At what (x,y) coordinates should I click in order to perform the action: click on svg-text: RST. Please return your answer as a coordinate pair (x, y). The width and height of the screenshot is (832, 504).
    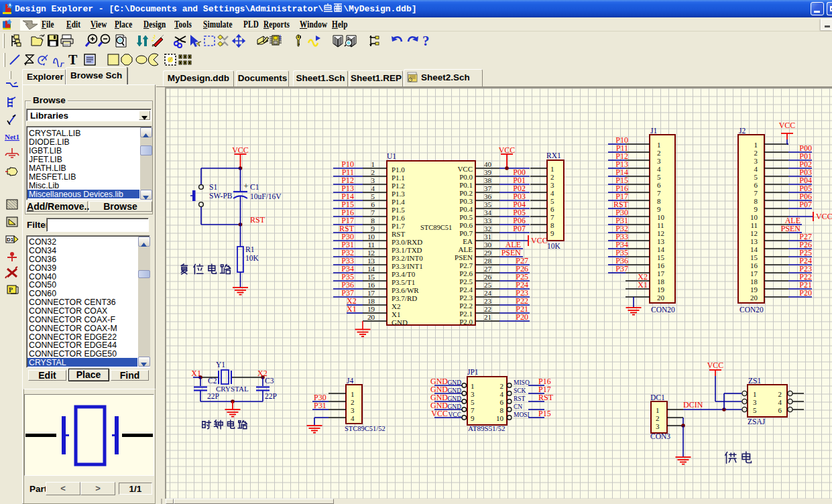
    Looking at the image, I should click on (398, 234).